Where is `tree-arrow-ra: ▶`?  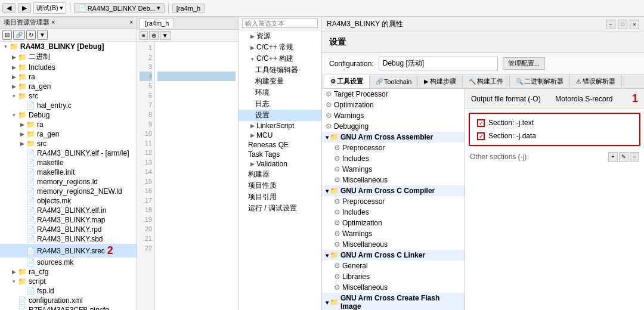
tree-arrow-ra: ▶ is located at coordinates (14, 77).